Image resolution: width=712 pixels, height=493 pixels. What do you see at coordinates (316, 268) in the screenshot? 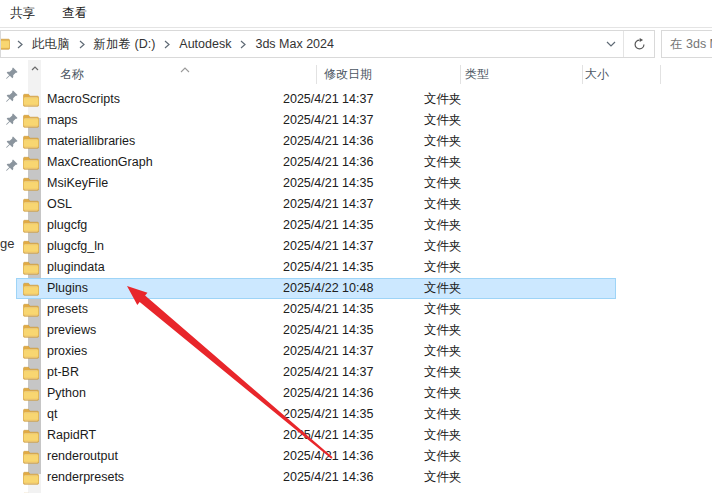
I see `table-row: plugindata 2025/4/21 14:35 文件夹` at bounding box center [316, 268].